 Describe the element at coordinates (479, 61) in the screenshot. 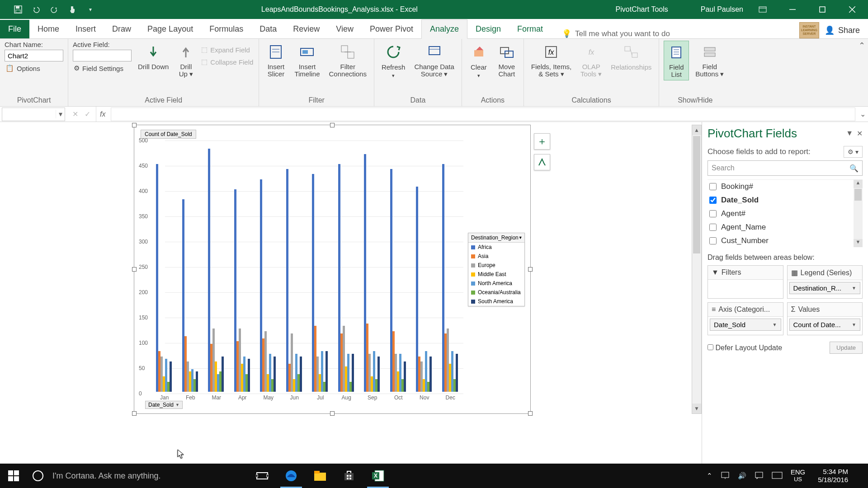

I see `clear-button: Clear▾` at that location.